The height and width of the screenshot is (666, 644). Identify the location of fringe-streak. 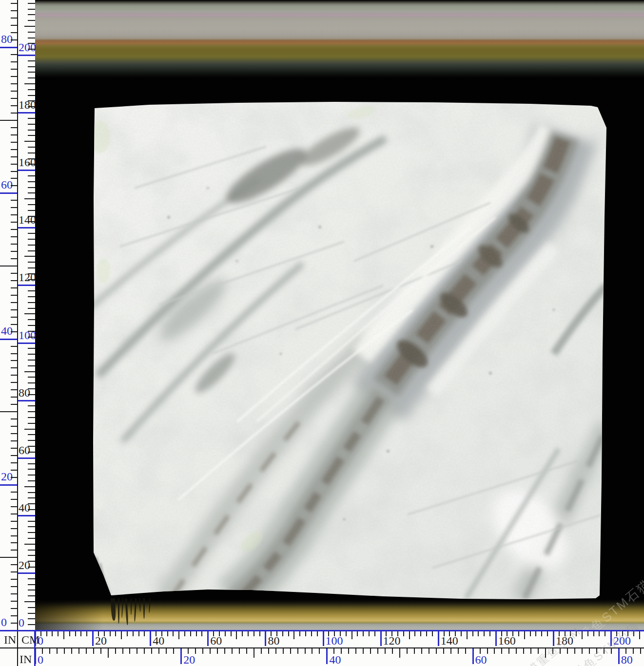
(119, 611).